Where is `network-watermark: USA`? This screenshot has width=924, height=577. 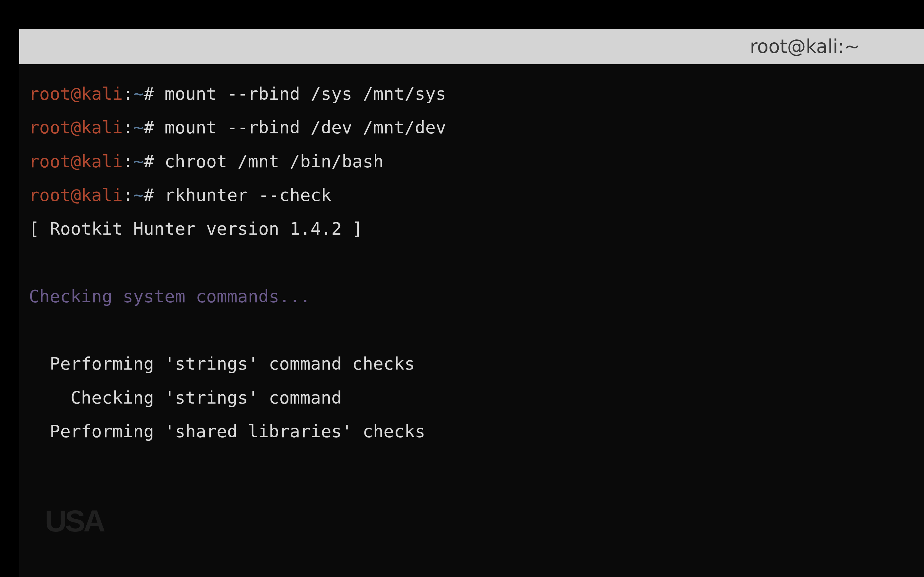 network-watermark: USA is located at coordinates (74, 521).